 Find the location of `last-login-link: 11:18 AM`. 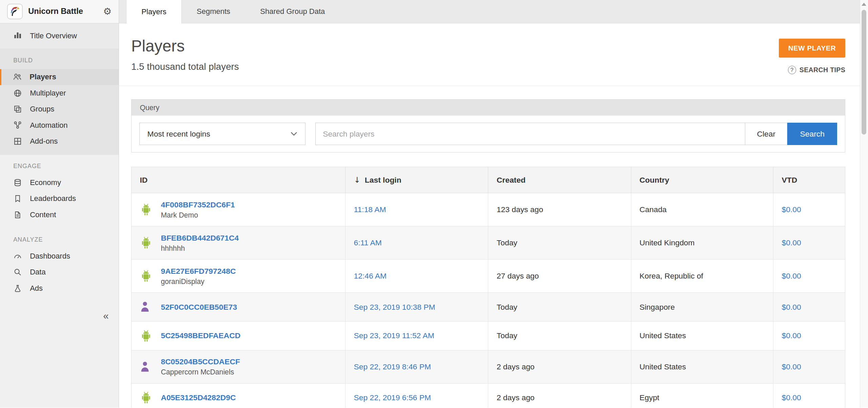

last-login-link: 11:18 AM is located at coordinates (370, 209).